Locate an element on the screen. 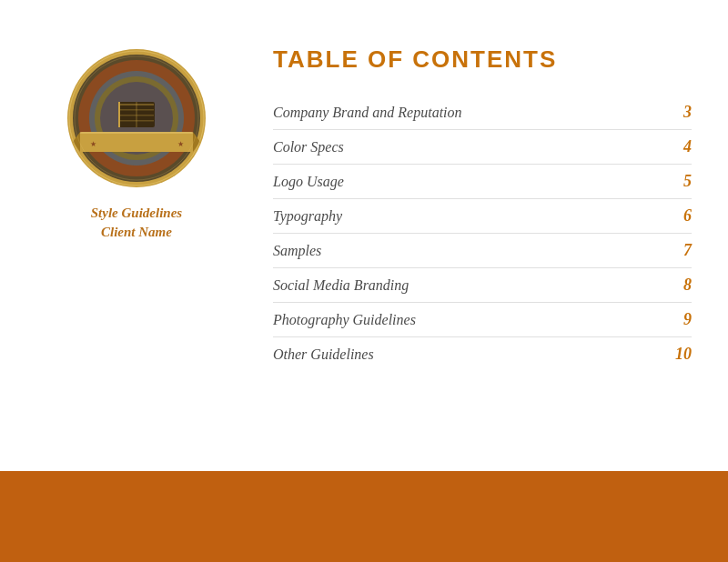 Image resolution: width=728 pixels, height=562 pixels. toc-row: Logo Usage5 is located at coordinates (482, 182).